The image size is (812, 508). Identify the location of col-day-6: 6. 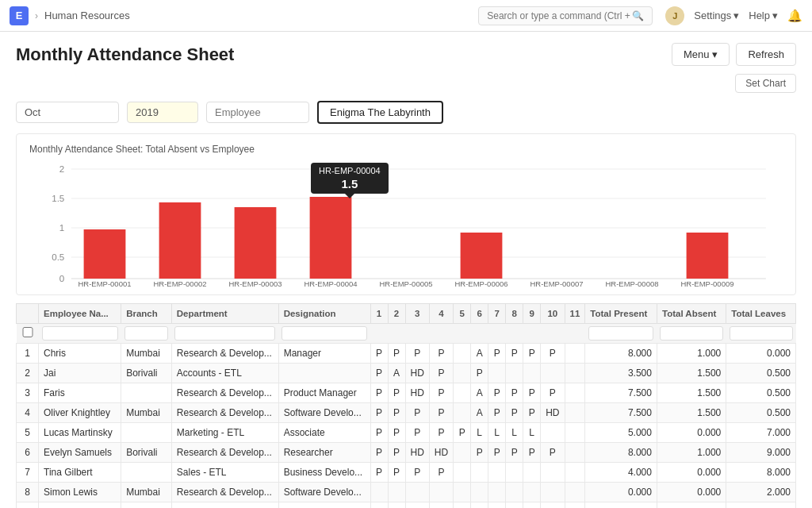
(480, 314).